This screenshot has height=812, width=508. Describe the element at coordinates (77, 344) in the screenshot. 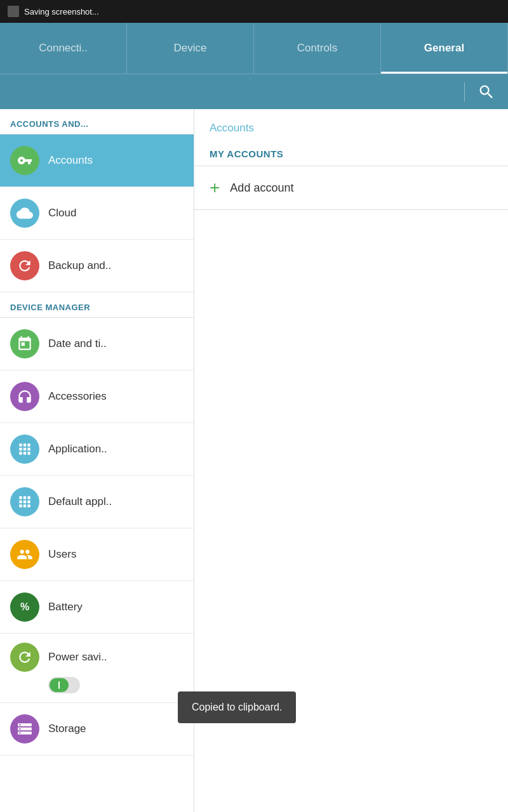

I see `sidebar-item-datetime-label: Date and ti..` at that location.